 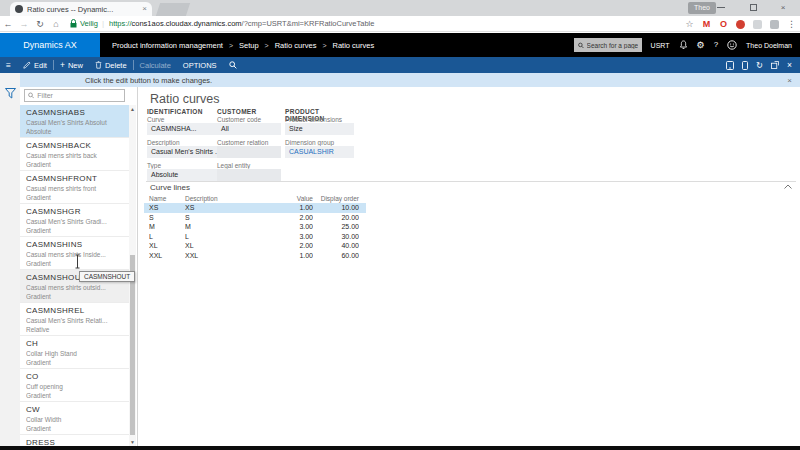 What do you see at coordinates (730, 66) in the screenshot?
I see `device-icon` at bounding box center [730, 66].